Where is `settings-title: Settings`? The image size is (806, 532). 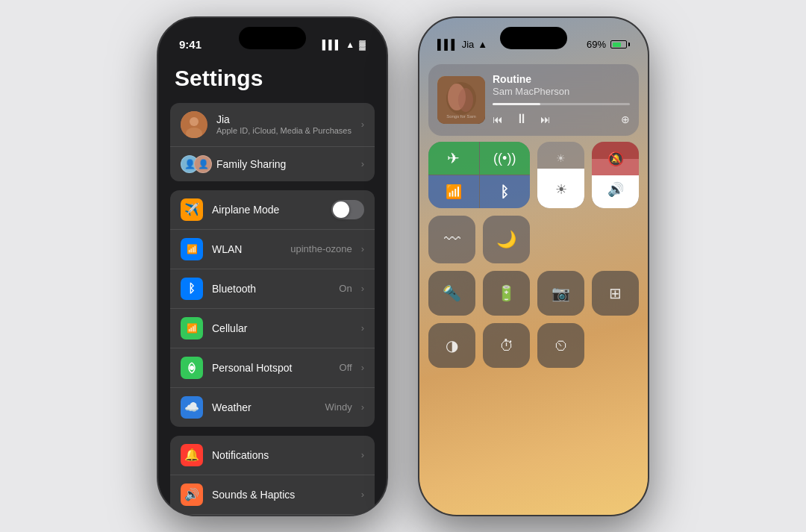
settings-title: Settings is located at coordinates (272, 81).